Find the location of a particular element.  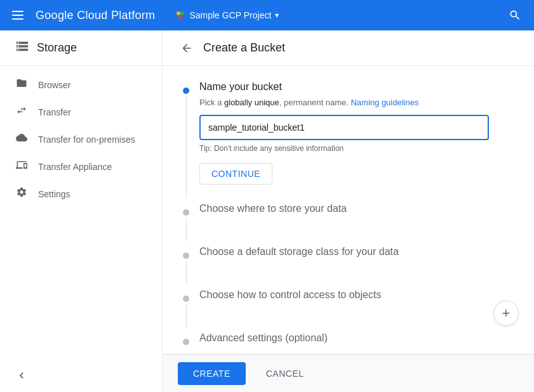

step-2-bullet is located at coordinates (186, 212).